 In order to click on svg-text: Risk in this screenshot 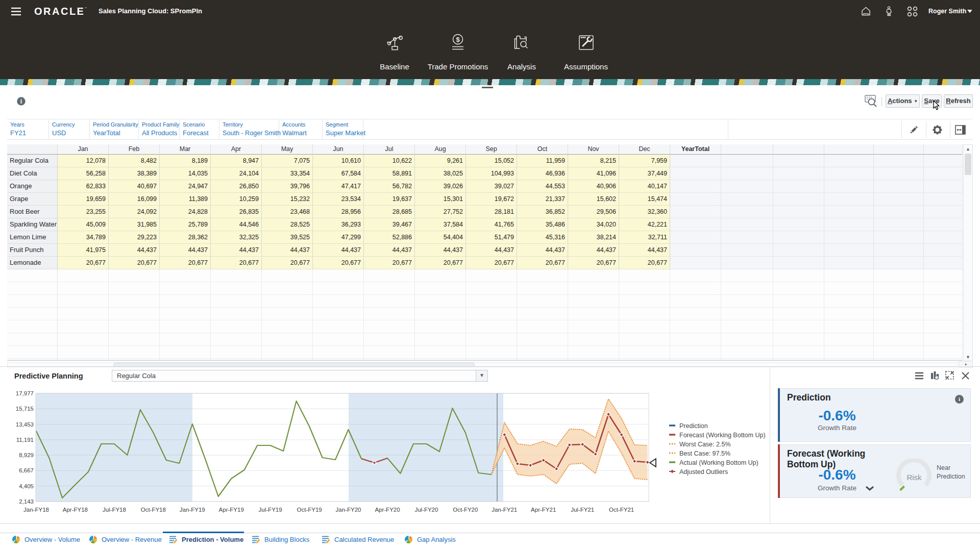, I will do `click(914, 478)`.